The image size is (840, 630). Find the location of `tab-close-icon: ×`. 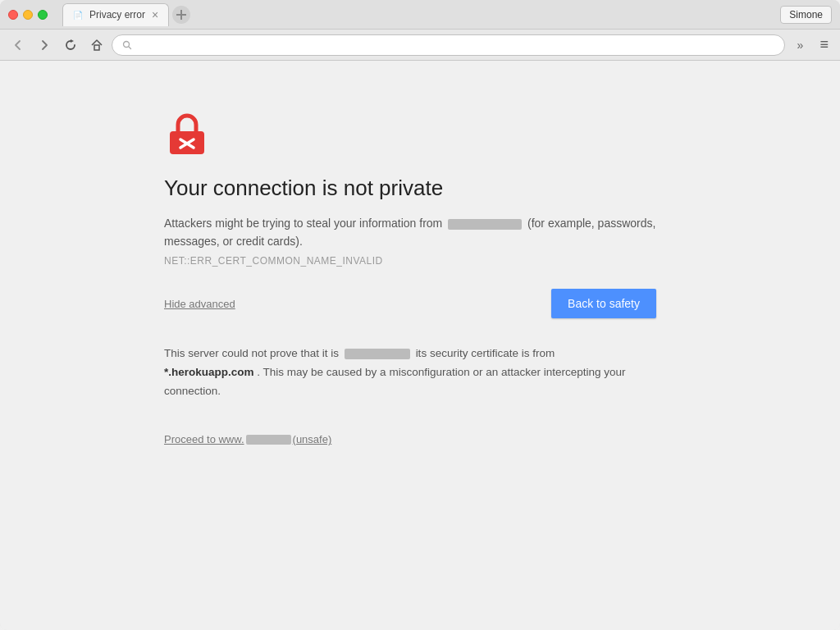

tab-close-icon: × is located at coordinates (155, 15).